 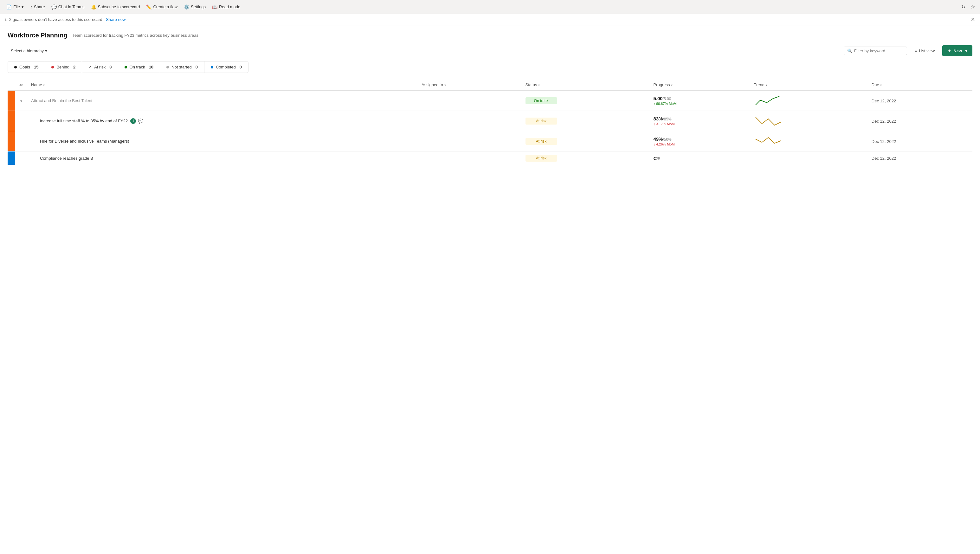 What do you see at coordinates (661, 85) in the screenshot?
I see `th-label-progress: Progress` at bounding box center [661, 85].